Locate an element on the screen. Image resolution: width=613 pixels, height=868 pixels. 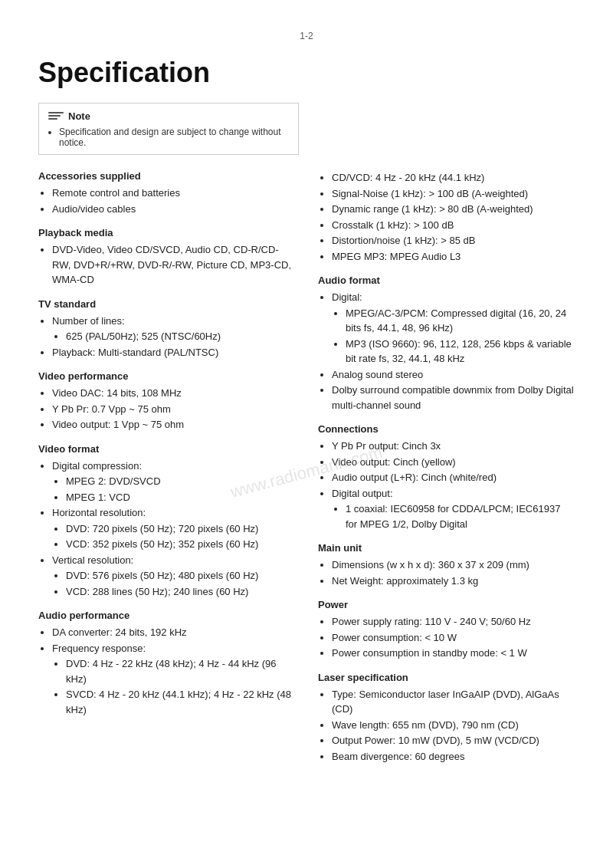
list-item: Dynamic range (1 kHz): > 80 dB (A-weight… is located at coordinates (454, 209).